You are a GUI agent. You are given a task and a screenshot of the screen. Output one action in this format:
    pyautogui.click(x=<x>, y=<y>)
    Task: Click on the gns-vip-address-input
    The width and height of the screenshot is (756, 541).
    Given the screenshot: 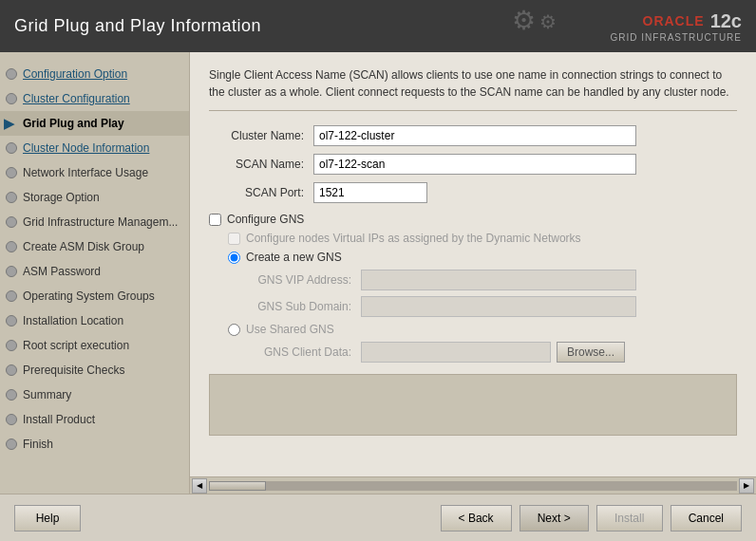 What is the action you would take?
    pyautogui.click(x=499, y=280)
    